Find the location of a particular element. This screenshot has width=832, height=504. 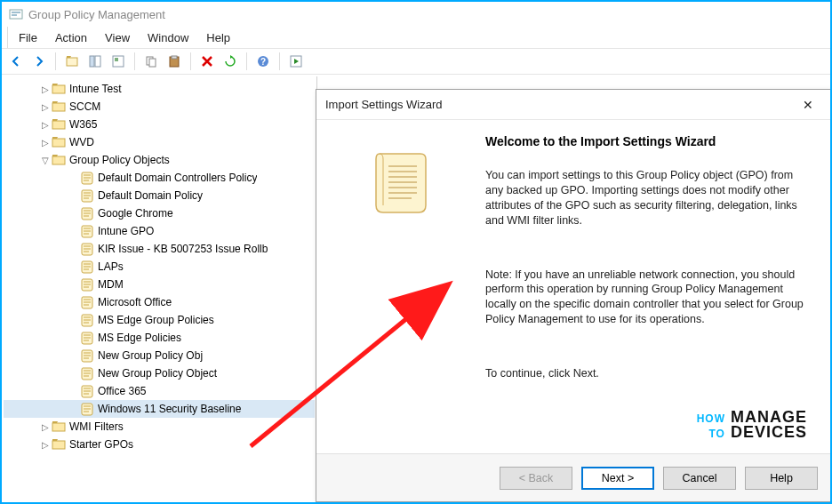

tree-item: ▷SCCM is located at coordinates (159, 107).